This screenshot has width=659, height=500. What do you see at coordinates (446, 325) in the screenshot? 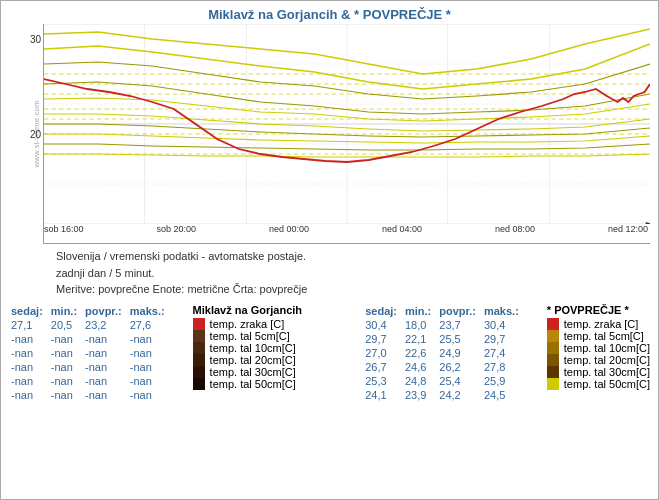
I see `table-row: 30,4 18,0 23,7 30,4` at bounding box center [446, 325].